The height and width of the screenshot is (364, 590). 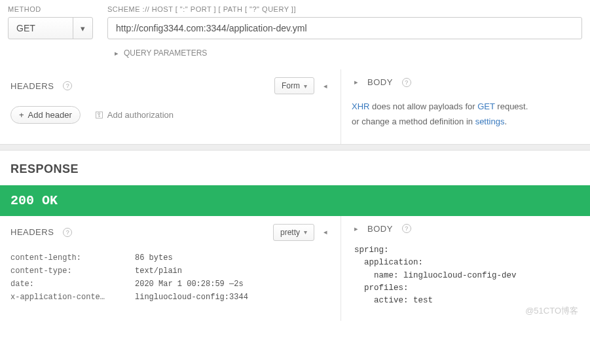 I want to click on add-header-button: + Add header, so click(x=46, y=115).